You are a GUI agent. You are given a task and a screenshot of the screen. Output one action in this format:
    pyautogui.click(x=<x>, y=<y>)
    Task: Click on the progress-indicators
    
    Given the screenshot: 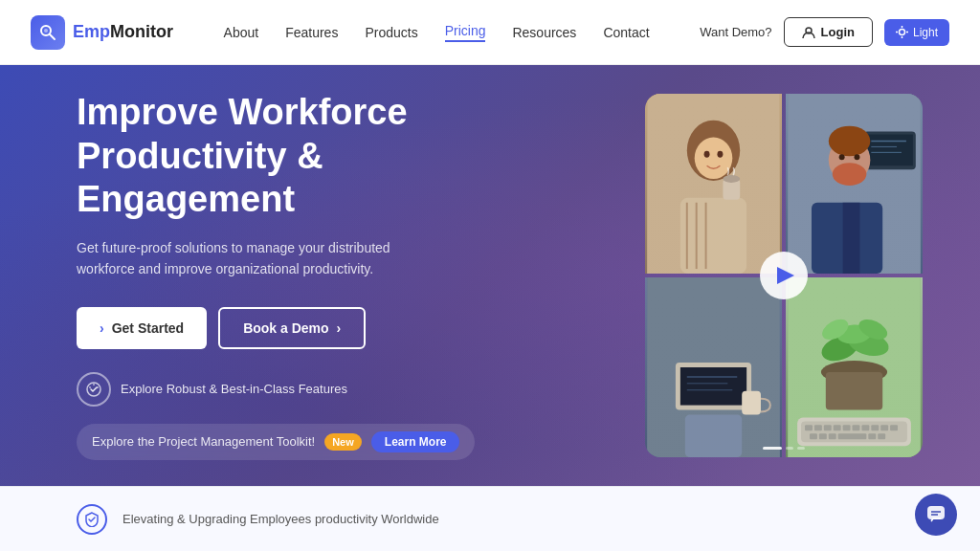 What is the action you would take?
    pyautogui.click(x=784, y=448)
    